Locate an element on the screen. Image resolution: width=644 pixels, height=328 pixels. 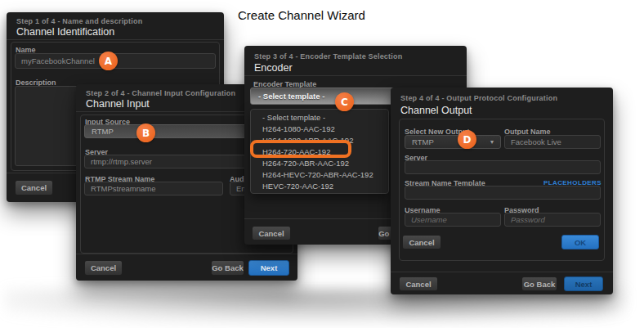
list-item: H264-HEVC-720-ABR-AAC-192 is located at coordinates (320, 175).